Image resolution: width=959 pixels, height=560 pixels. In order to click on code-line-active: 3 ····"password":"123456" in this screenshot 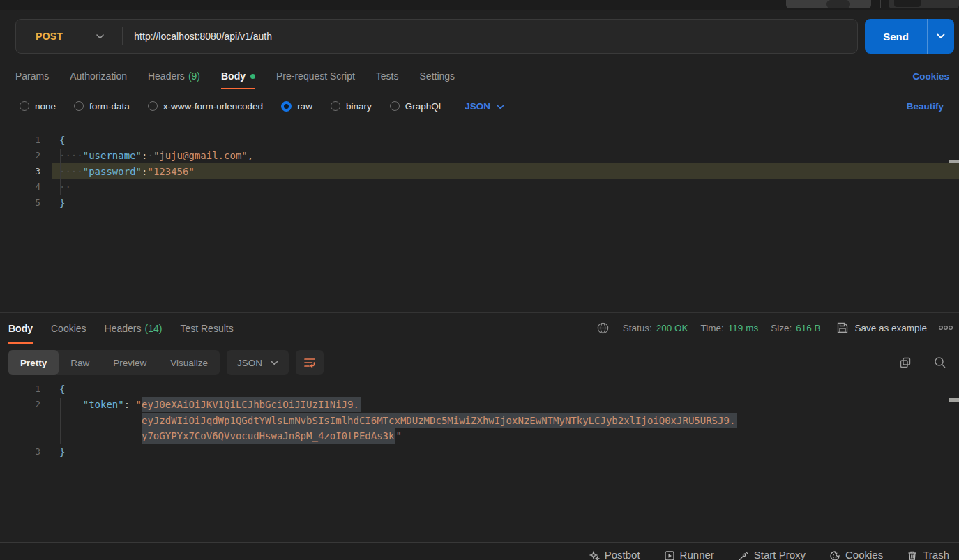, I will do `click(480, 172)`.